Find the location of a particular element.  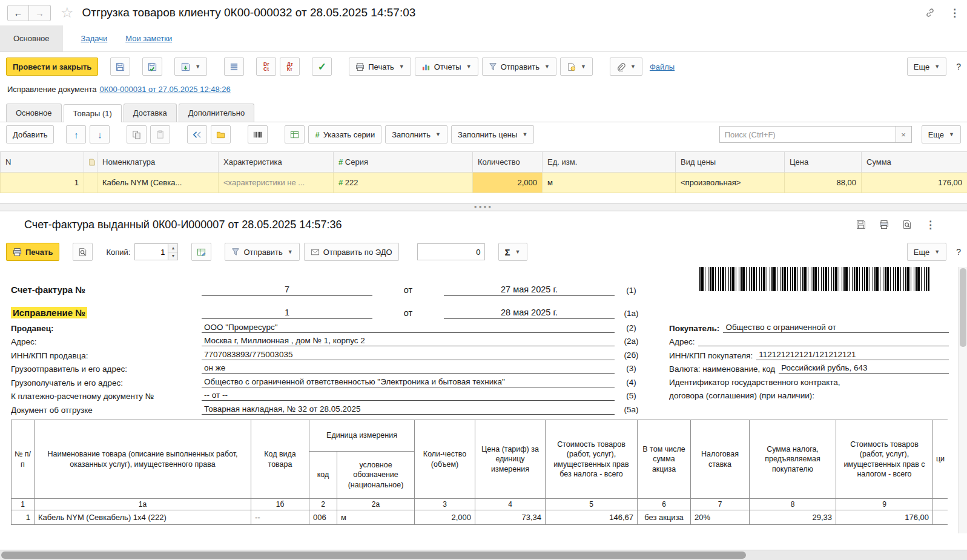

copies-stepper: ▲ ▼ is located at coordinates (156, 252).